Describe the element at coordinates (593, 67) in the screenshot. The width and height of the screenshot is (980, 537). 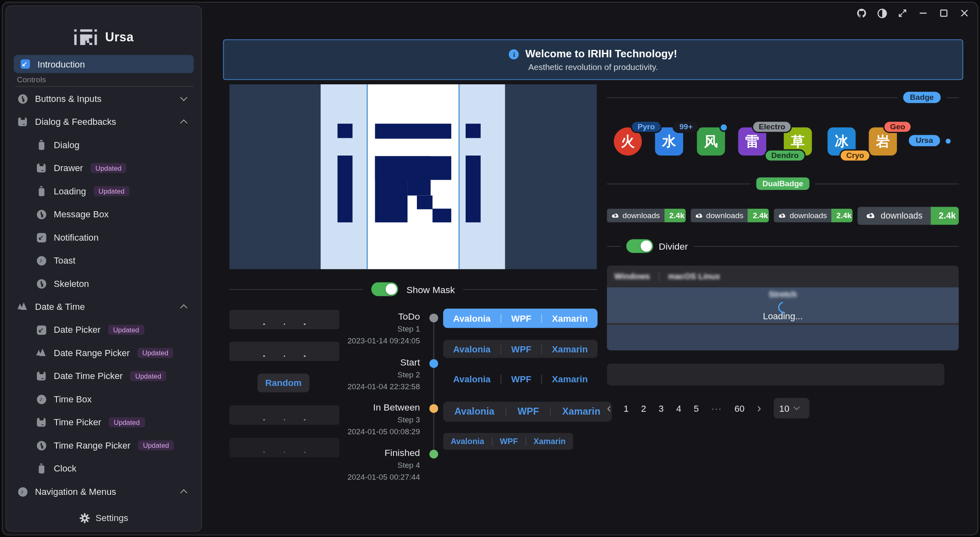
I see `banner-subtitle: Aesthetic revolution of productivity.` at that location.